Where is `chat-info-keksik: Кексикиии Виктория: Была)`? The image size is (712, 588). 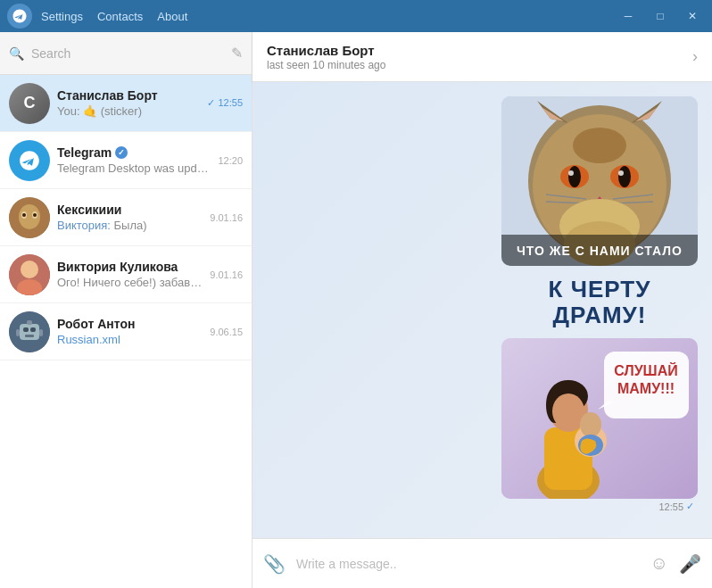 chat-info-keksik: Кексикиии Виктория: Была) is located at coordinates (130, 218).